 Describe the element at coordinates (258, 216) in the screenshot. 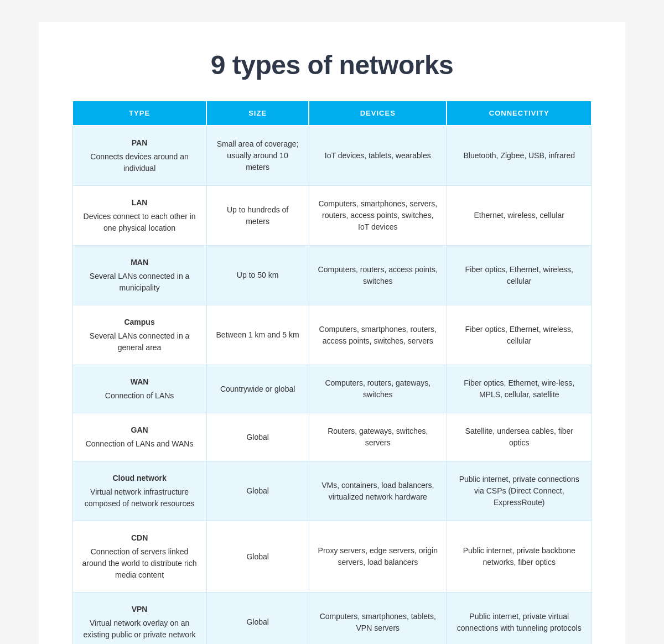

I see `cell-size: Up to hundreds of meters` at that location.